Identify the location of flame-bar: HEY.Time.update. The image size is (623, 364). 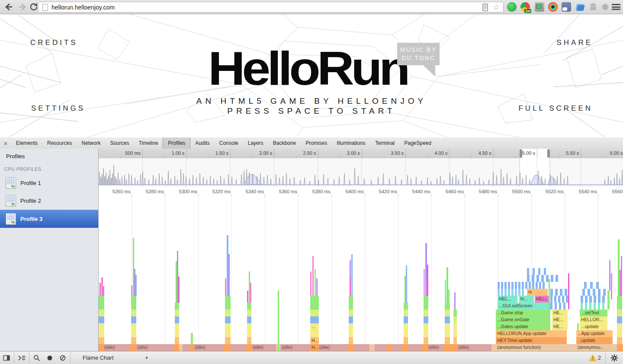
(531, 341).